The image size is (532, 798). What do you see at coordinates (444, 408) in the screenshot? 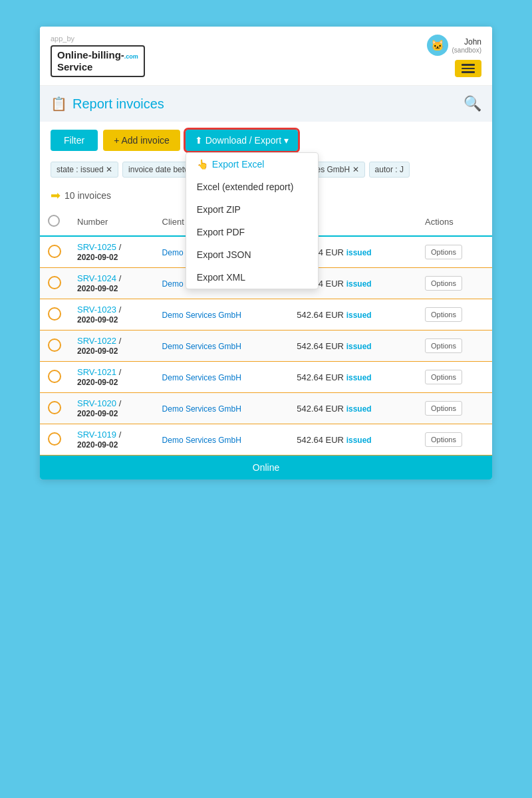
I see `options-button-5: Options` at bounding box center [444, 408].